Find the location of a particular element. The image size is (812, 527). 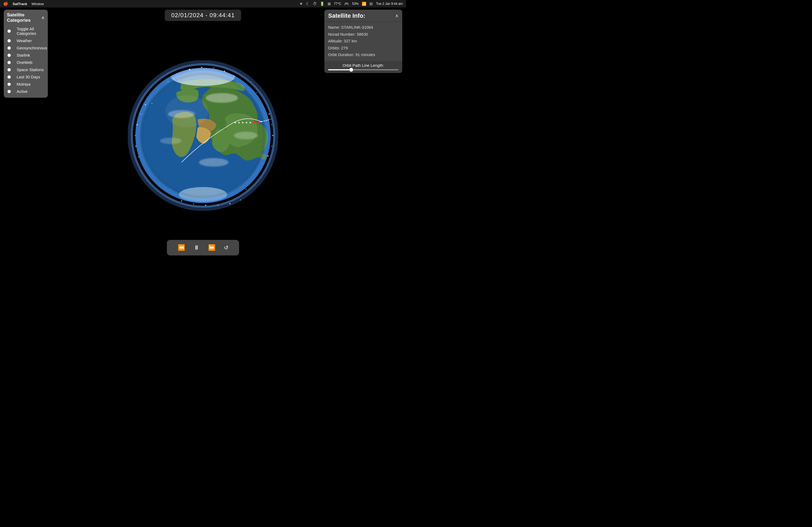

orbit-slider-fill is located at coordinates (339, 70).